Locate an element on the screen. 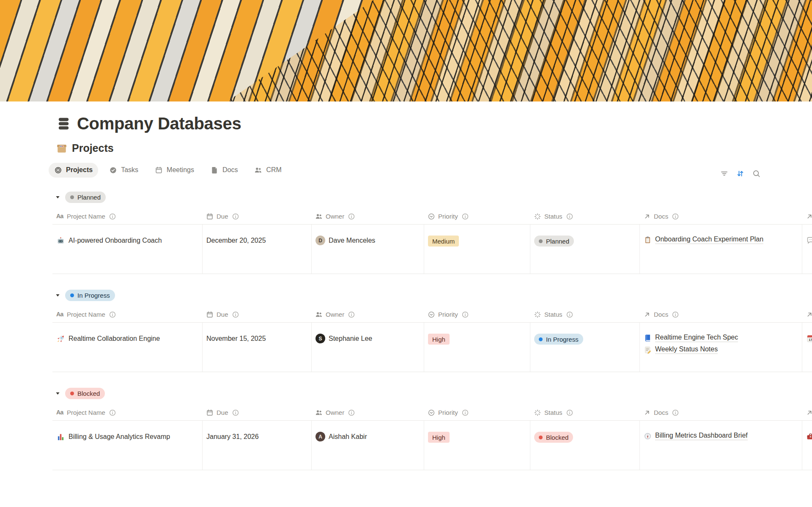  cell-owner: SStephanie Lee is located at coordinates (368, 347).